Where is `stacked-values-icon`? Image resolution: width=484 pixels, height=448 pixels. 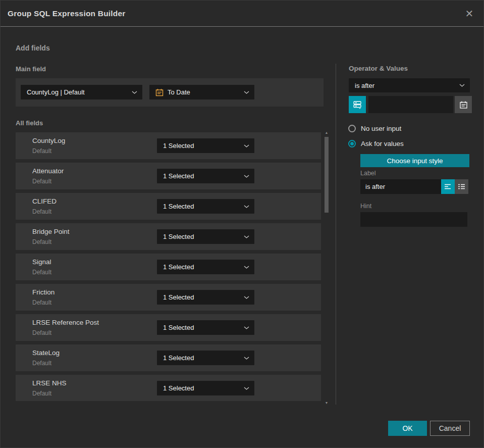 stacked-values-icon is located at coordinates (357, 105).